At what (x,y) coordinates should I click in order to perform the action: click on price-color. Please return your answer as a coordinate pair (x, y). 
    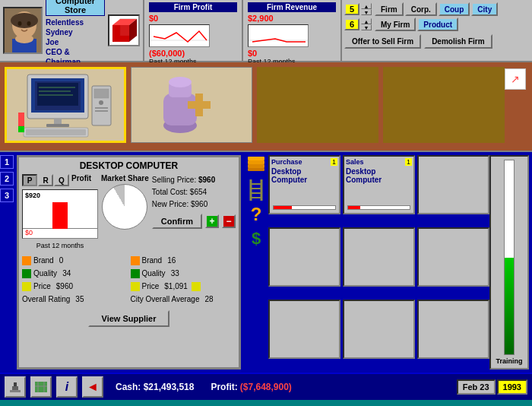
    Looking at the image, I should click on (27, 287).